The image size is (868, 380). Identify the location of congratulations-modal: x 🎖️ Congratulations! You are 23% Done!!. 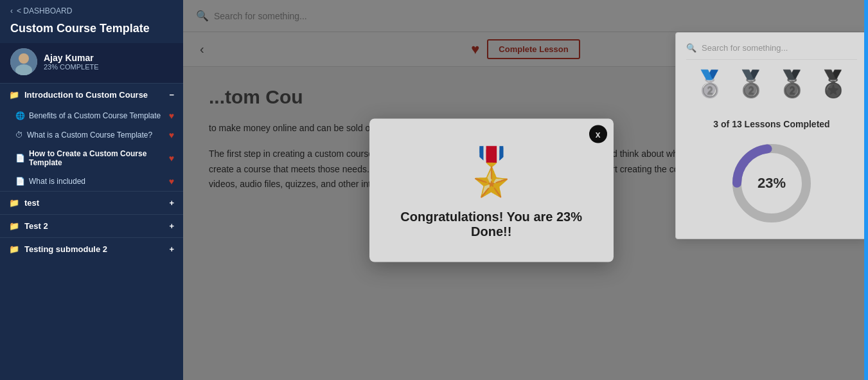
(492, 190).